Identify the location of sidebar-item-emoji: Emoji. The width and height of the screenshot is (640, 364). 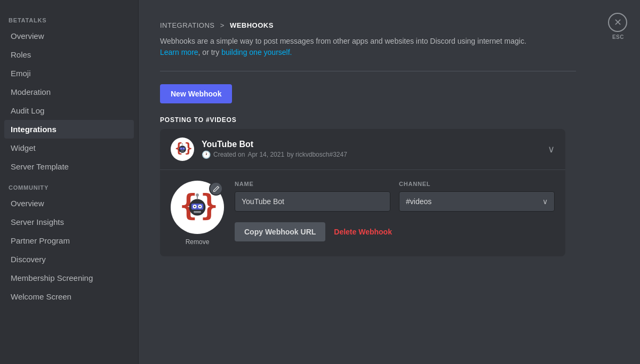
(69, 74).